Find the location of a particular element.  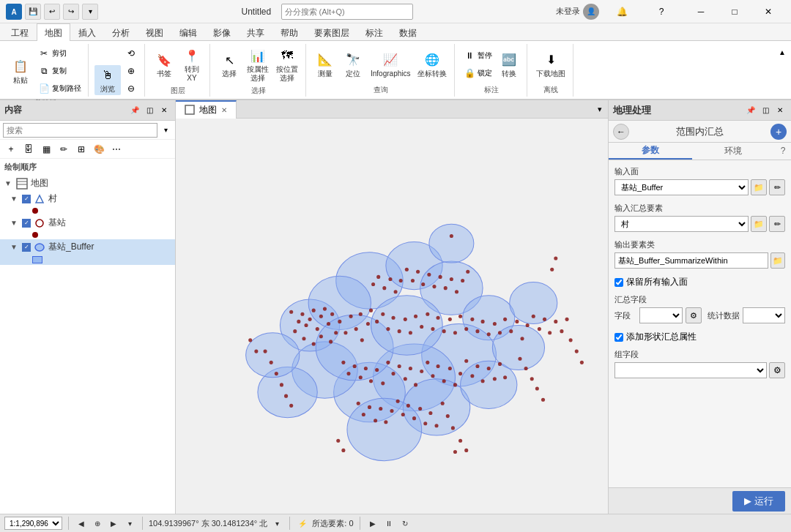

notification-icon: 🔔 is located at coordinates (622, 12).